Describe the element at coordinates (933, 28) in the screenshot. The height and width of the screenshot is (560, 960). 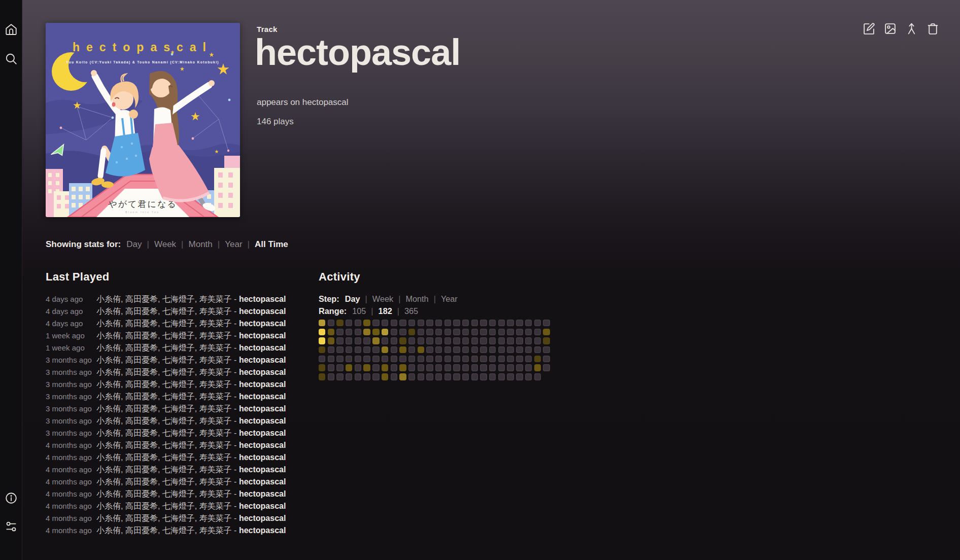
I see `delete-button` at that location.